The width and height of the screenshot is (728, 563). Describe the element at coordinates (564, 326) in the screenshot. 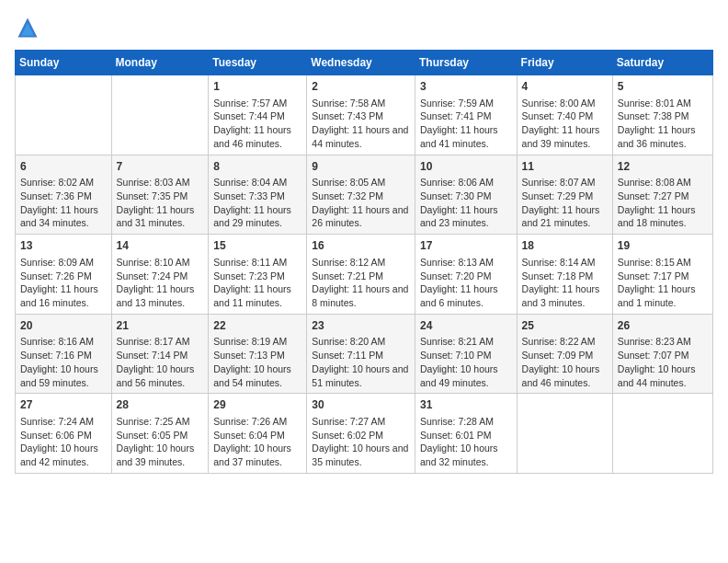

I see `day-number: 25` at that location.